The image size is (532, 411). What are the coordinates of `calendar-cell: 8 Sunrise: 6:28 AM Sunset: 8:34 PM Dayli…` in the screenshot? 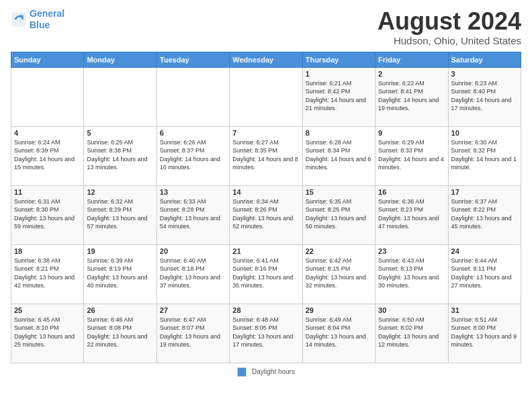 It's located at (339, 156).